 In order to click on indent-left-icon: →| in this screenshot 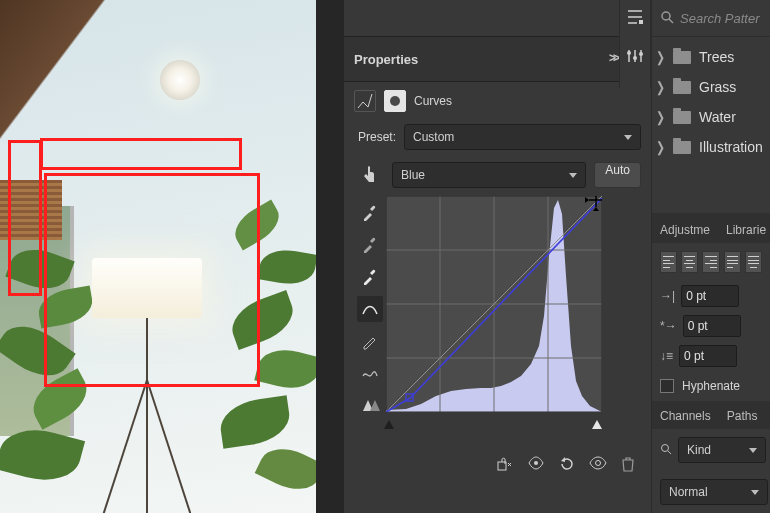, I will do `click(668, 296)`.